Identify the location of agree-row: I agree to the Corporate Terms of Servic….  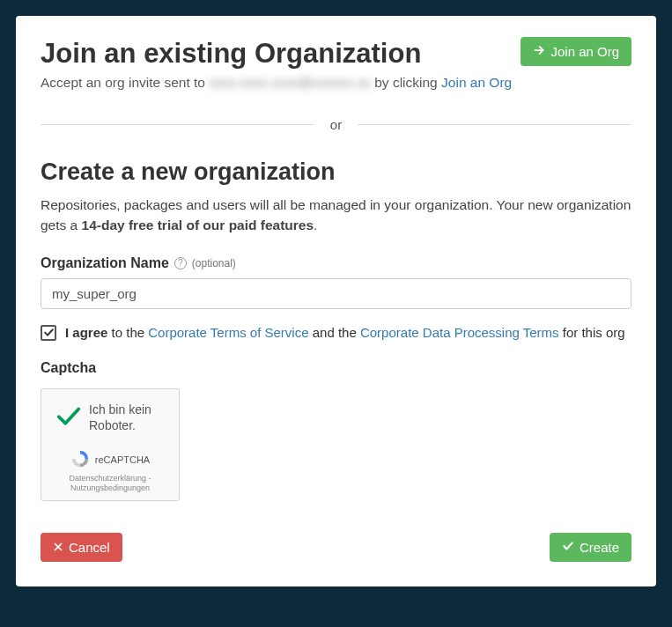
(336, 333).